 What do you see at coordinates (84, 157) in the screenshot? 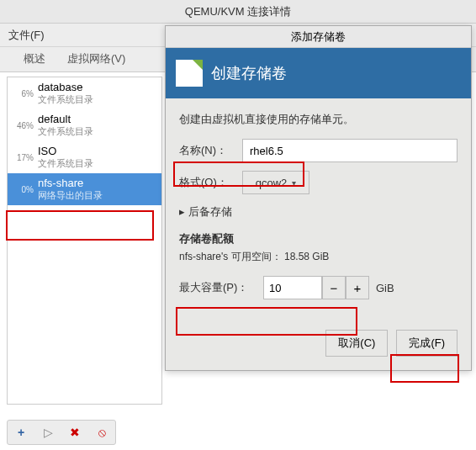
I see `storage-item-iso: 17% ISO 文件系统目录` at bounding box center [84, 157].